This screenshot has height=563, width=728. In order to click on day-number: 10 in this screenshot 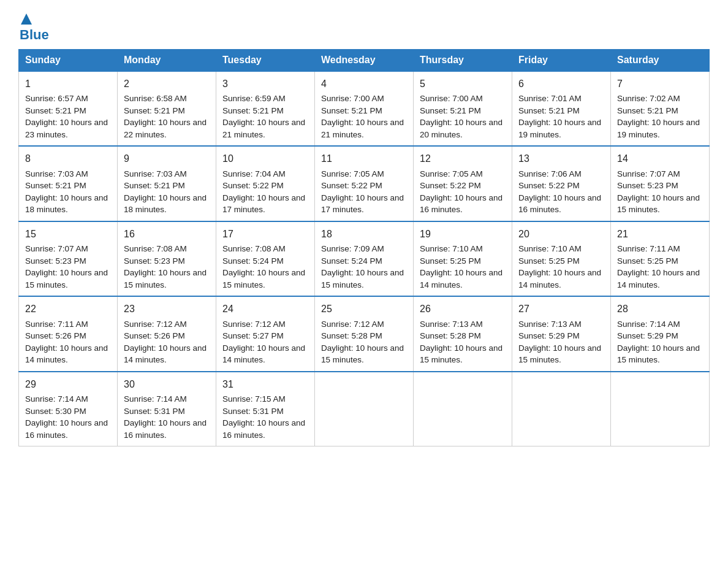, I will do `click(265, 158)`.